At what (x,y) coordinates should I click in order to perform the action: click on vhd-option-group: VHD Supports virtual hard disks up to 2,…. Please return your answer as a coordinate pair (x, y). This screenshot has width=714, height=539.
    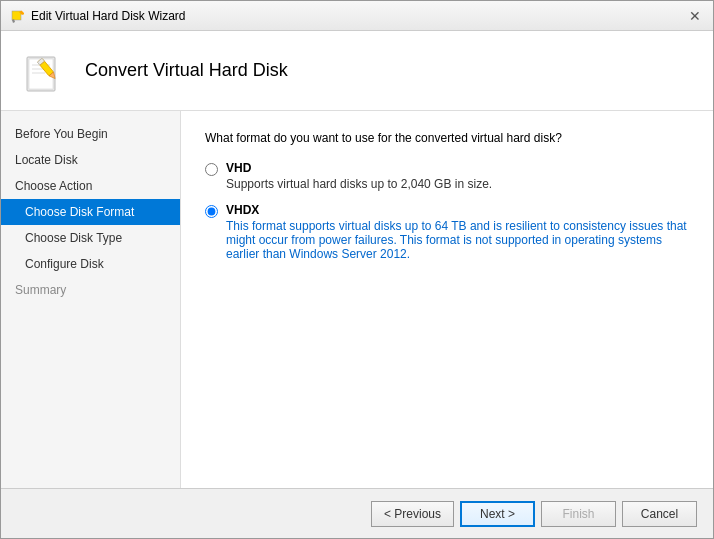
    Looking at the image, I should click on (447, 176).